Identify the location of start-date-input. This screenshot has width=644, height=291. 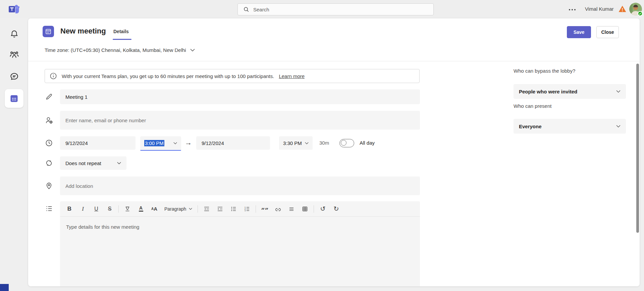
(98, 143).